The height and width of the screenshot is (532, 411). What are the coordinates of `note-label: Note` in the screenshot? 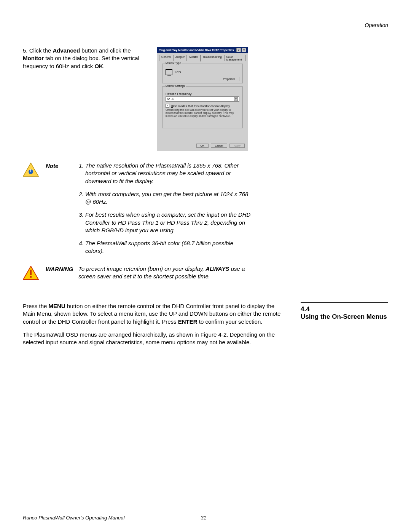 It's located at (62, 165).